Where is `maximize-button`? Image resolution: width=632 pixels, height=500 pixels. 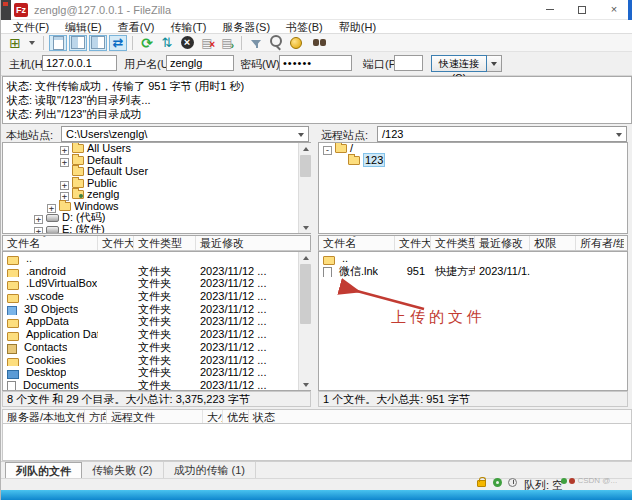 maximize-button is located at coordinates (582, 10).